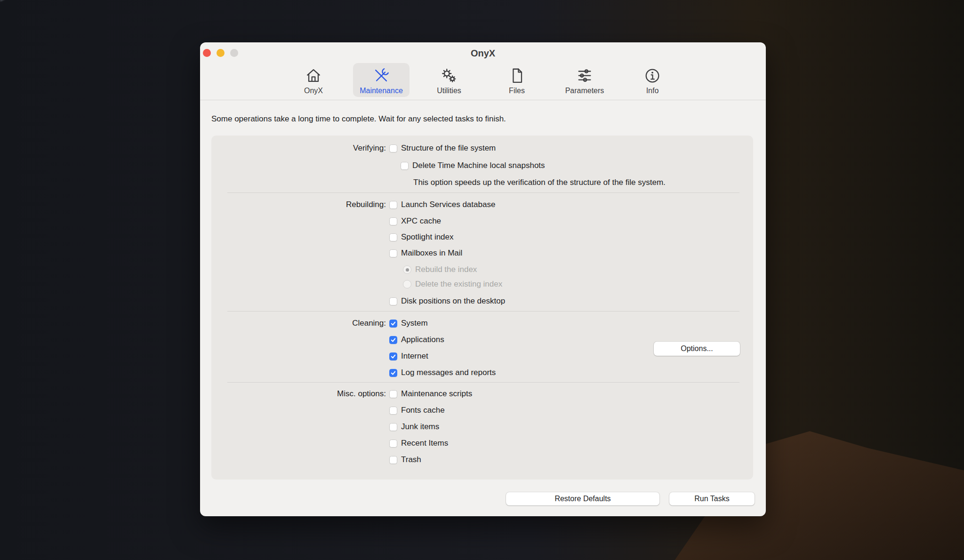 The height and width of the screenshot is (560, 964). Describe the element at coordinates (394, 205) in the screenshot. I see `checkbox-launch-services-database` at that location.